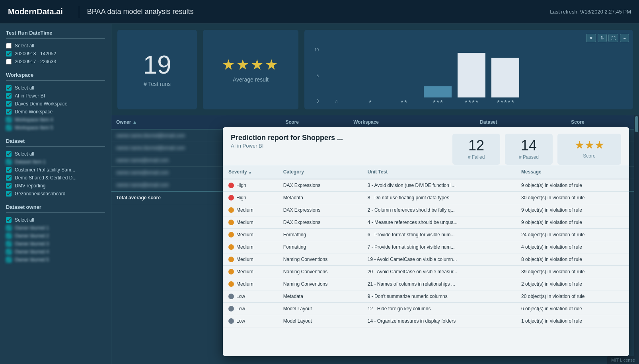 Image resolution: width=639 pixels, height=364 pixels. I want to click on dataset-owner-filter-title: Dataset owner, so click(56, 208).